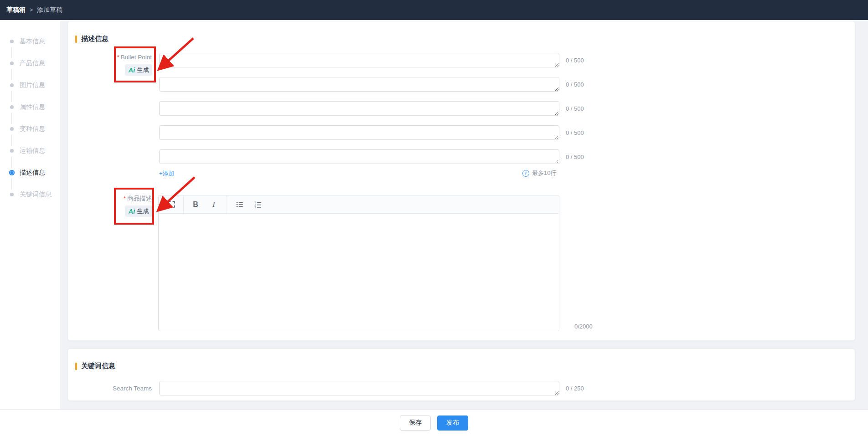 Image resolution: width=868 pixels, height=436 pixels. I want to click on editor-char-counter: 0/2000, so click(584, 326).